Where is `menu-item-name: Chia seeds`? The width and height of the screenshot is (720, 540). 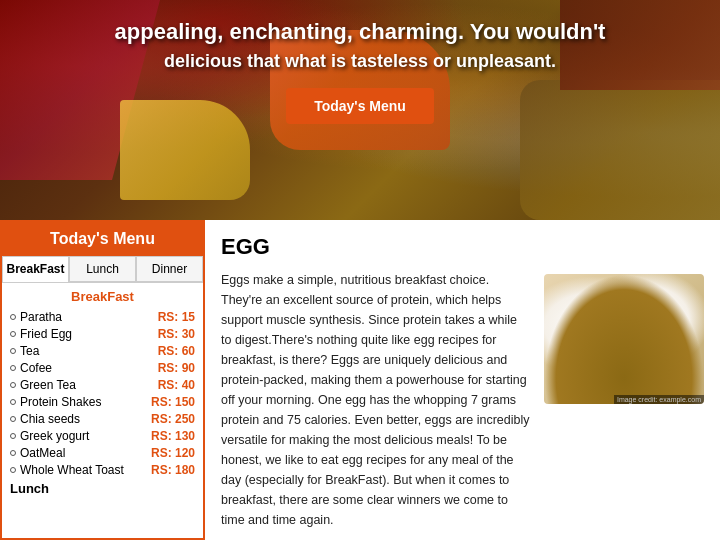
menu-item-name: Chia seeds is located at coordinates (45, 419).